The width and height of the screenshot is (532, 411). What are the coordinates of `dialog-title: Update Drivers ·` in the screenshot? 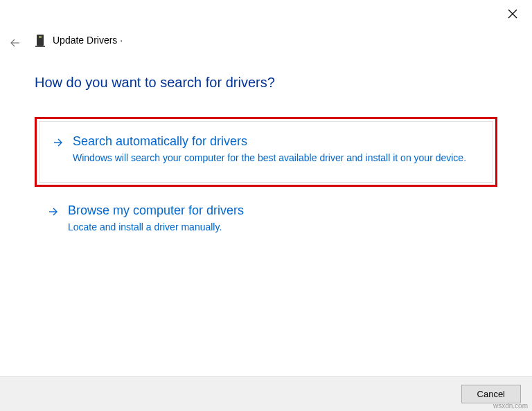 It's located at (87, 40).